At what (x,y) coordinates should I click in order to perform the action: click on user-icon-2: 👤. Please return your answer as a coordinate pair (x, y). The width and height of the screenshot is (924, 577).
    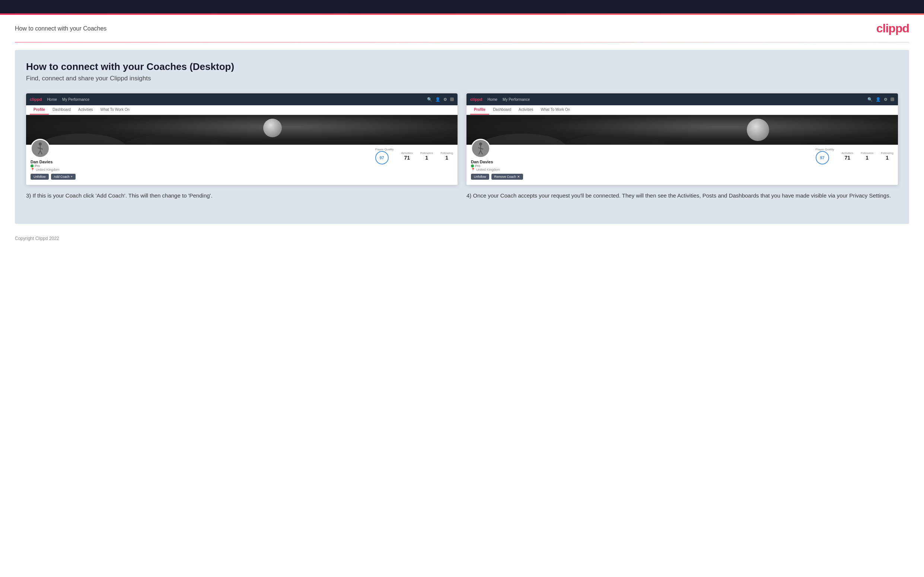
    Looking at the image, I should click on (878, 99).